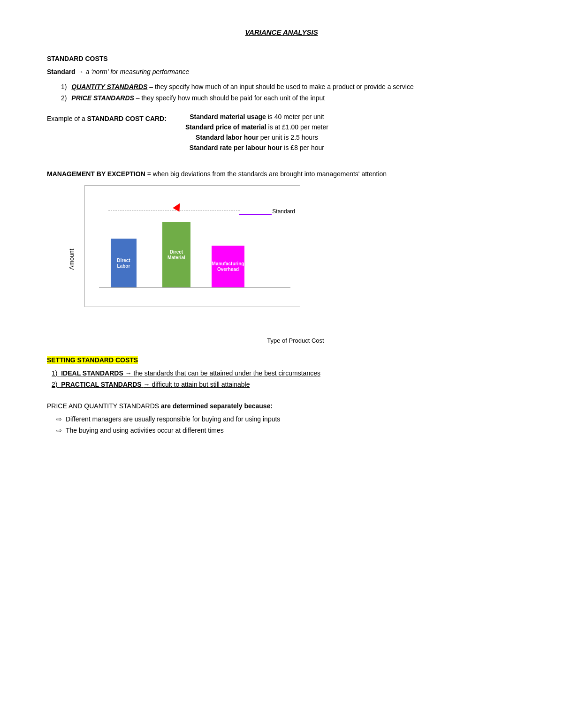 The image size is (563, 728). Describe the element at coordinates (282, 360) in the screenshot. I see `setting-heading: SETTING STANDARD COSTS` at that location.